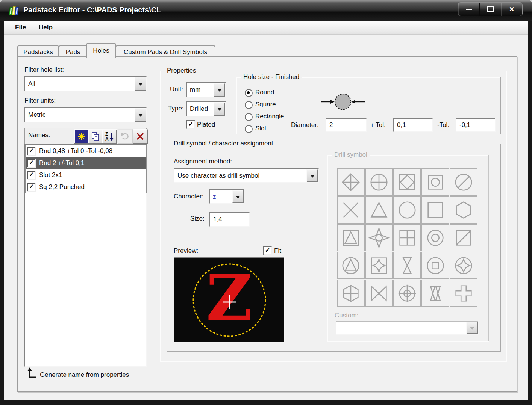 The image size is (532, 405). What do you see at coordinates (107, 139) in the screenshot?
I see `svg-text: A` at bounding box center [107, 139].